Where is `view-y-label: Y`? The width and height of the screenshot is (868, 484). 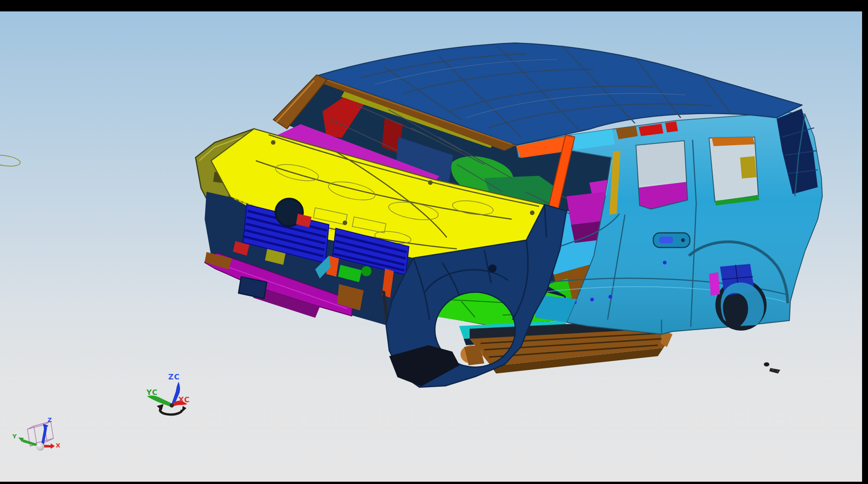 view-y-label: Y is located at coordinates (15, 437).